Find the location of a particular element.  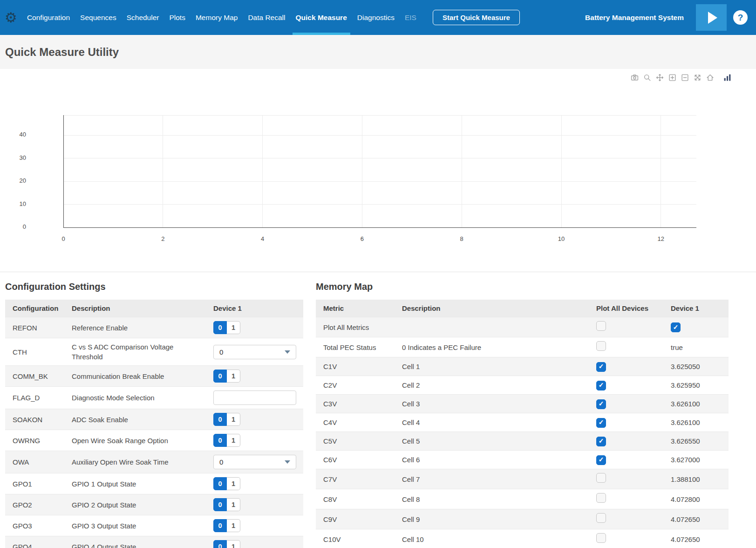

settings-gear-icon: ⚙ is located at coordinates (11, 18).